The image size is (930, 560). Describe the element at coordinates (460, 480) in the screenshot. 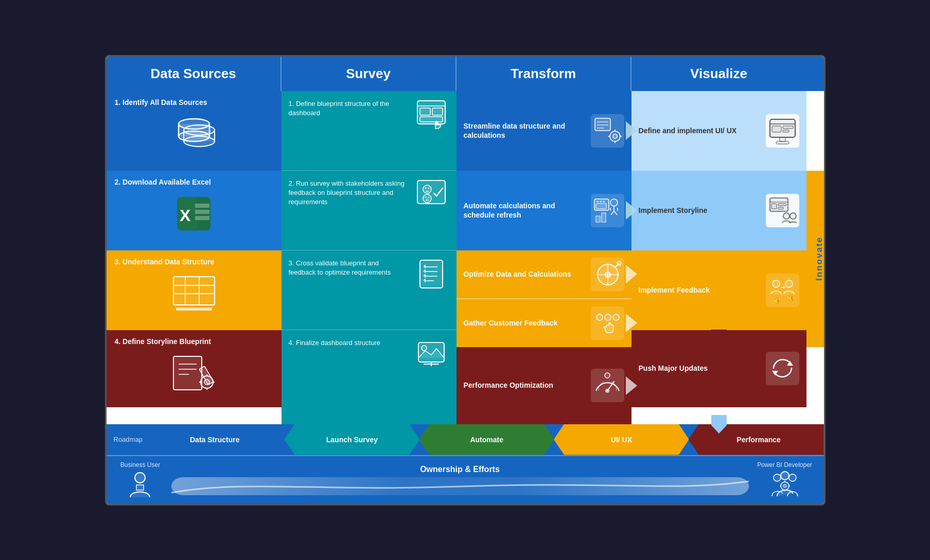

I see `ownership-center: Ownership & Efforts` at that location.